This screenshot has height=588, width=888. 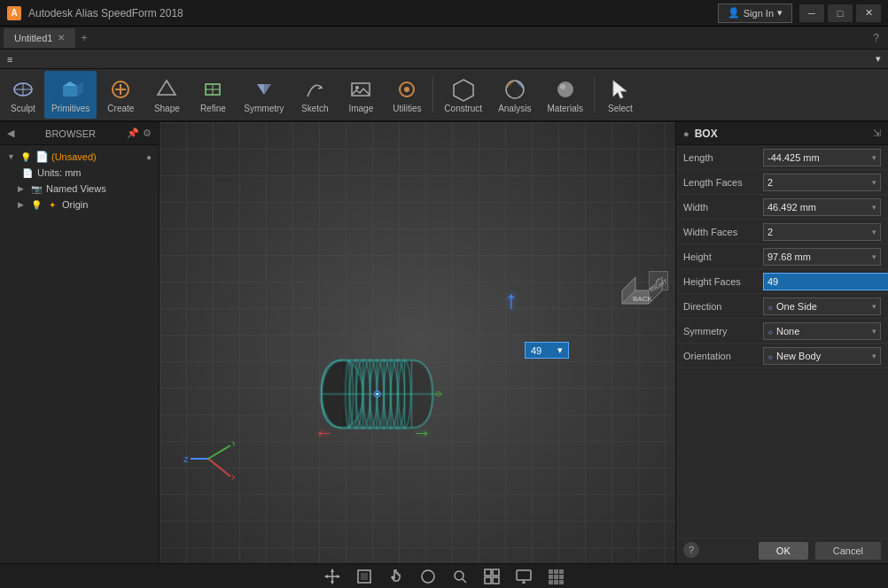 I want to click on props-expand: ⇲, so click(x=877, y=133).